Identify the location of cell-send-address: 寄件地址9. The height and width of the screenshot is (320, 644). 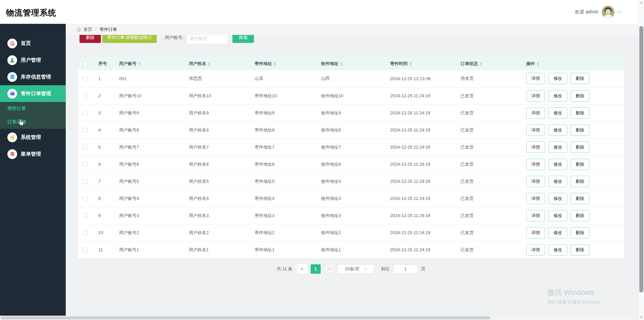
(283, 113).